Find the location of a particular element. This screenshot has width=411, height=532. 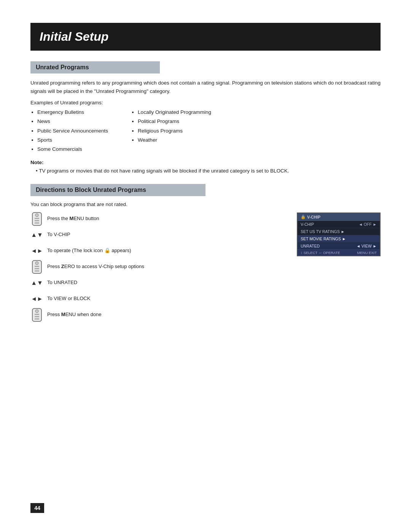

section1-header: Unrated Programs is located at coordinates (95, 67).